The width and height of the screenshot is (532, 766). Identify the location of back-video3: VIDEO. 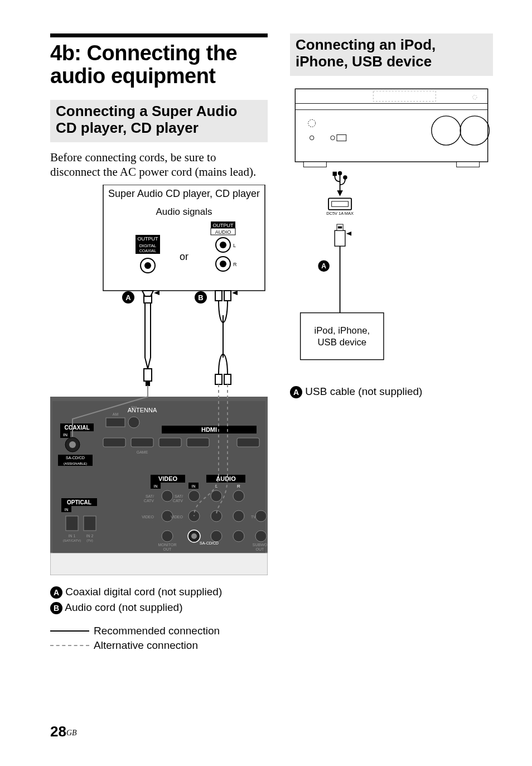
(177, 517).